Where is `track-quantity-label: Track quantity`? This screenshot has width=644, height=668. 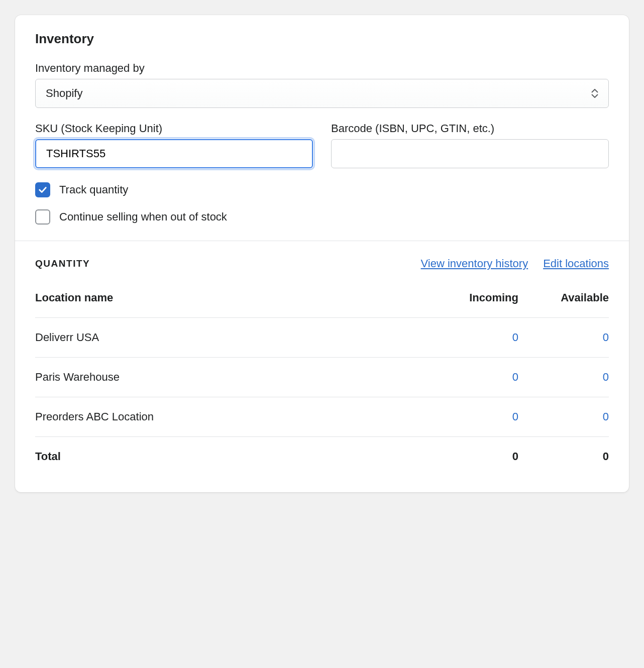 track-quantity-label: Track quantity is located at coordinates (93, 190).